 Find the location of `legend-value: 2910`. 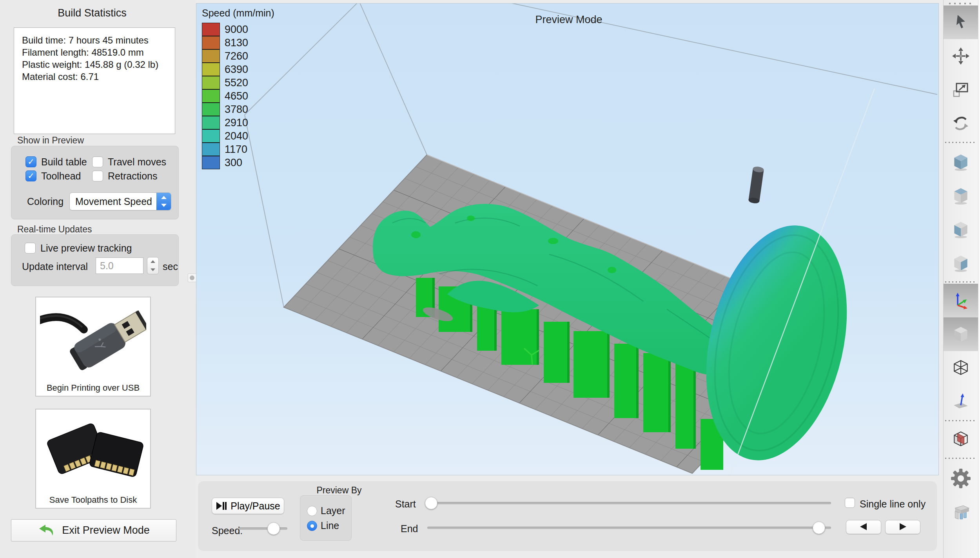

legend-value: 2910 is located at coordinates (236, 123).